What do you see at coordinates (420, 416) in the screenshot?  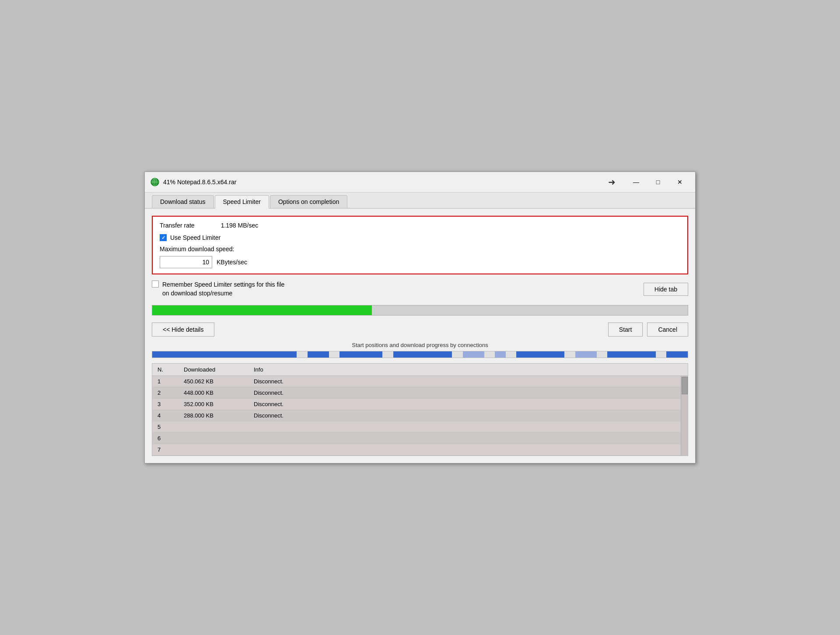 I see `table-row: 4 288.000 KB Disconnect.` at bounding box center [420, 416].